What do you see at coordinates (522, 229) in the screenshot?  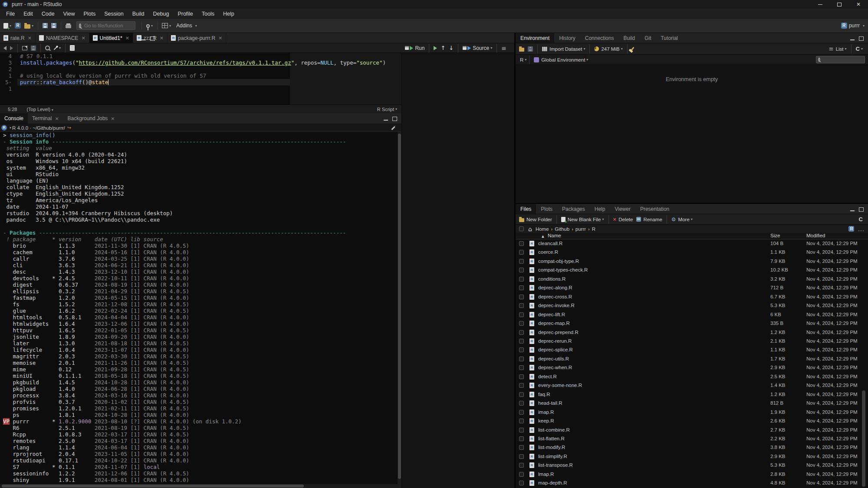 I see `select-all-checkbox` at bounding box center [522, 229].